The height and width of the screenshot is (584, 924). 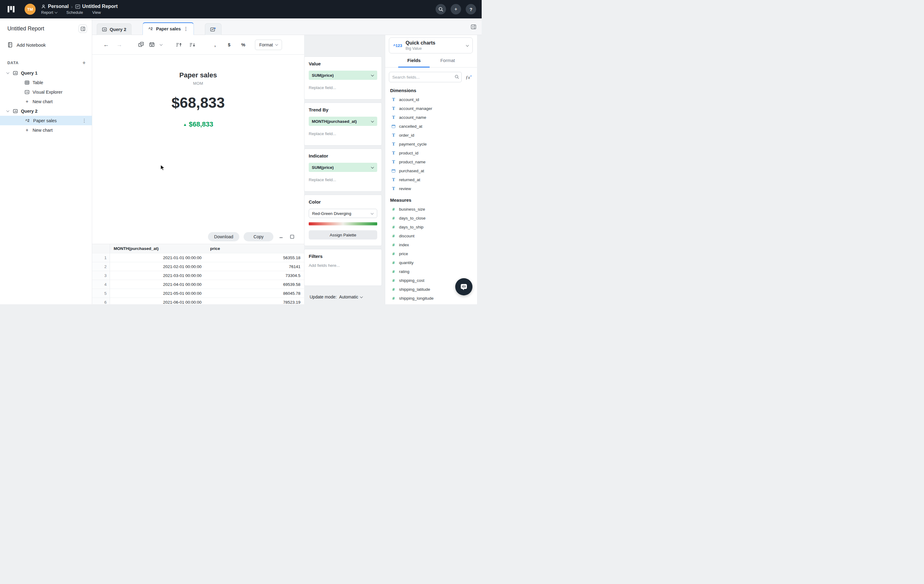 I want to click on field-options-chevron, so click(x=161, y=44).